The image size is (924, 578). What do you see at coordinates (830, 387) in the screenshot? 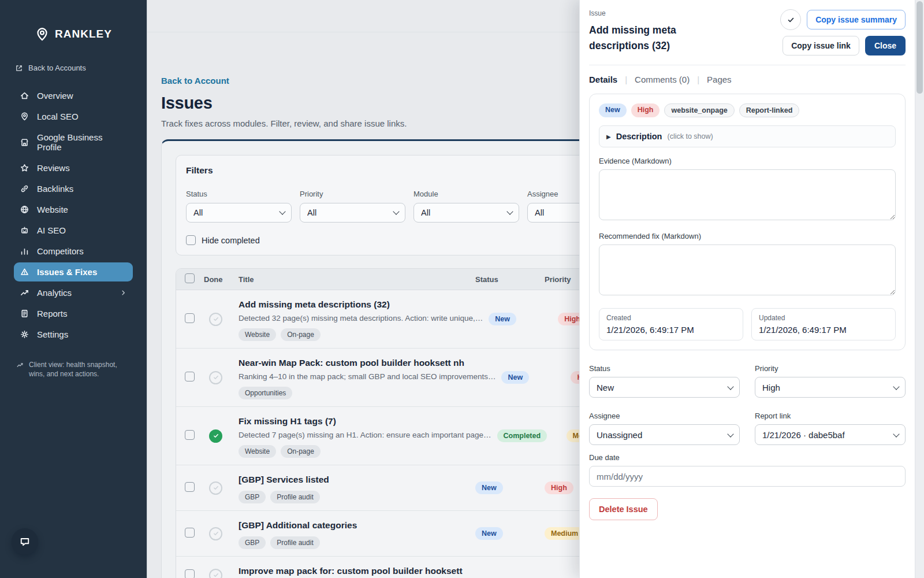
I see `priority-select: High` at bounding box center [830, 387].